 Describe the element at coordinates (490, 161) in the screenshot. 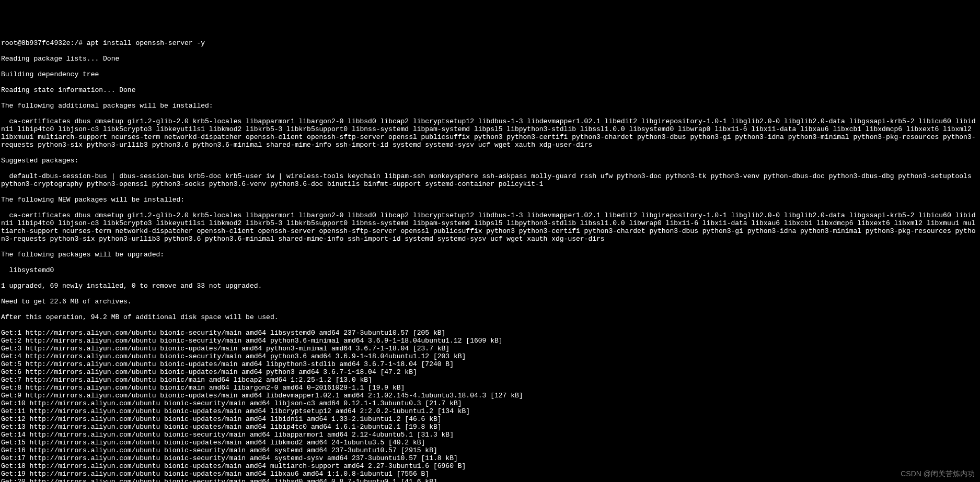

I see `suggested-header: Suggested packages:` at that location.